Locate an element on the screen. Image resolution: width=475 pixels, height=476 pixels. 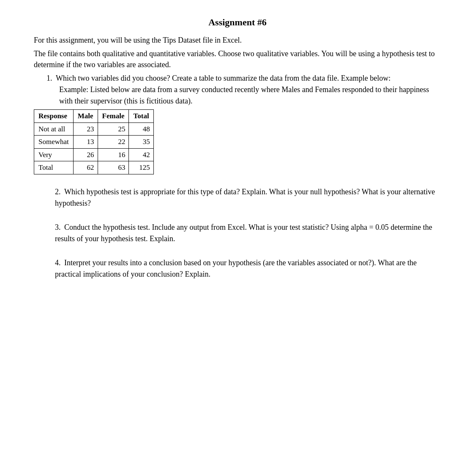
row2-response: Somewhat is located at coordinates (54, 142).